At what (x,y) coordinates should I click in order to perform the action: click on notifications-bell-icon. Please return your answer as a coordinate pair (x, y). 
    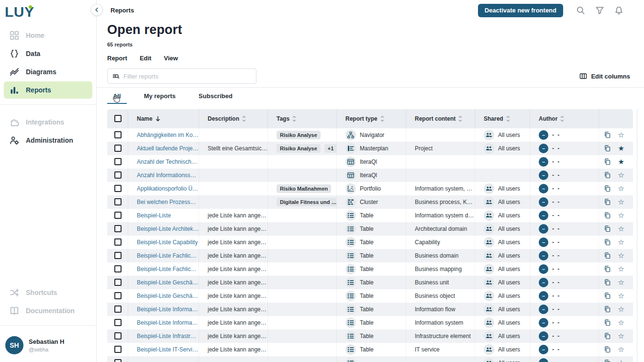
    Looking at the image, I should click on (619, 11).